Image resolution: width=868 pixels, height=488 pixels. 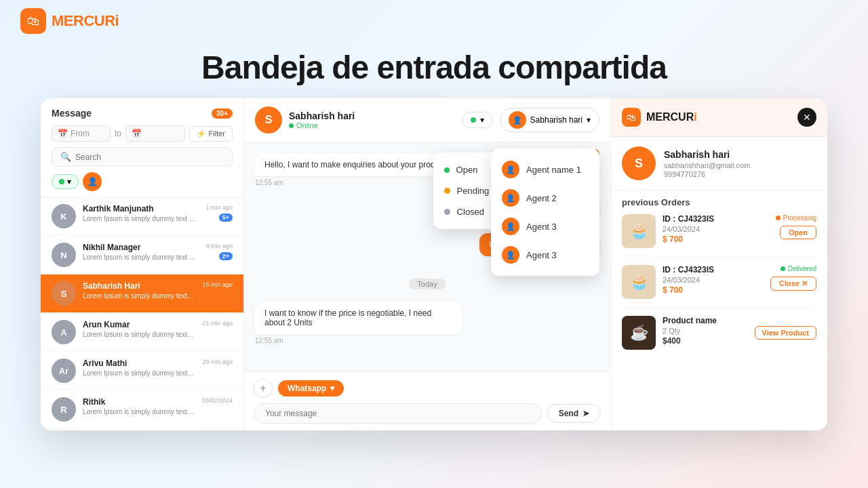 I want to click on message-item: Hello, I want to make enquiries about yo…, so click(x=355, y=169).